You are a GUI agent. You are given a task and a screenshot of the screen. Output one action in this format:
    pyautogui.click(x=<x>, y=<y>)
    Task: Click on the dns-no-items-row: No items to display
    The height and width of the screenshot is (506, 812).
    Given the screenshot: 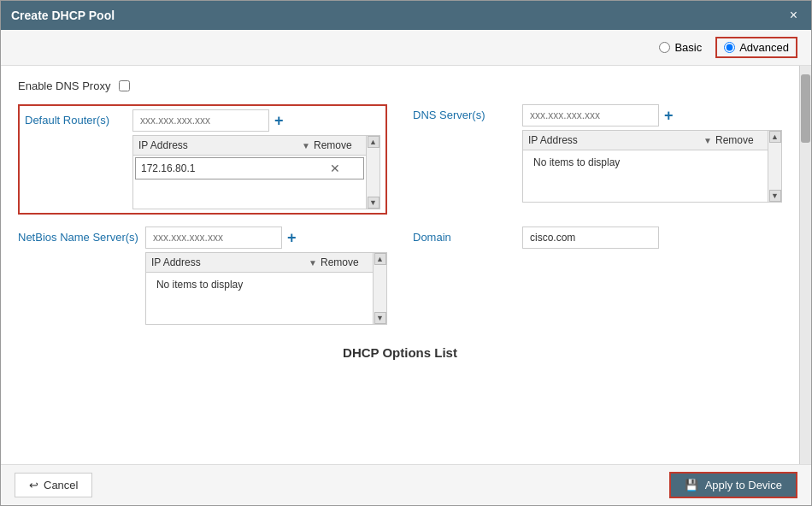 What is the action you would take?
    pyautogui.click(x=645, y=162)
    